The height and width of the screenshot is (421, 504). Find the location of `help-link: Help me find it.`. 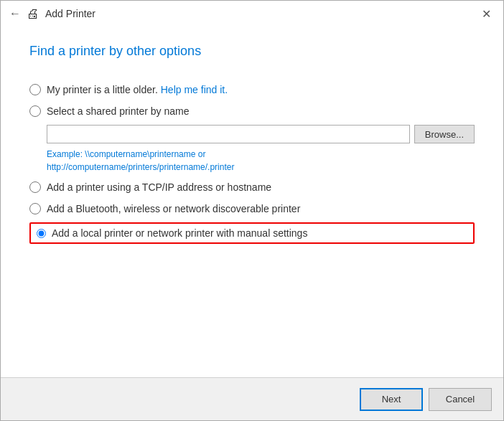

help-link: Help me find it. is located at coordinates (194, 90).